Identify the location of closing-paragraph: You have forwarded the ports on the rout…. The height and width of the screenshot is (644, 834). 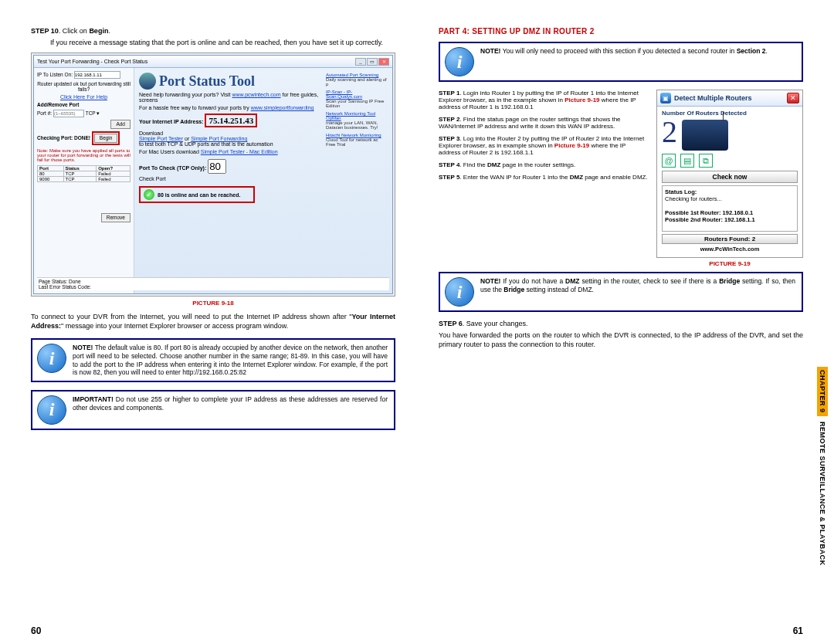
(621, 340).